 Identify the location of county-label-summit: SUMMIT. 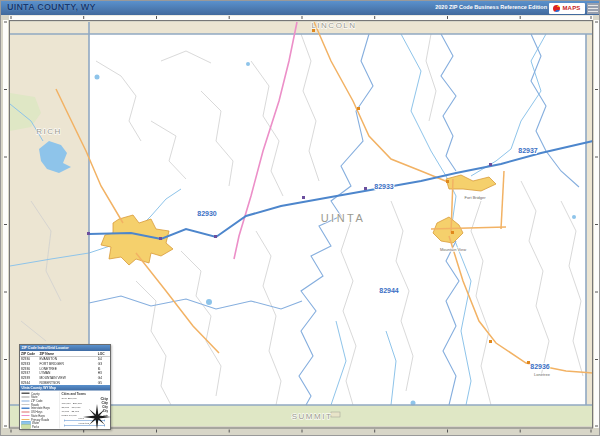
(312, 416).